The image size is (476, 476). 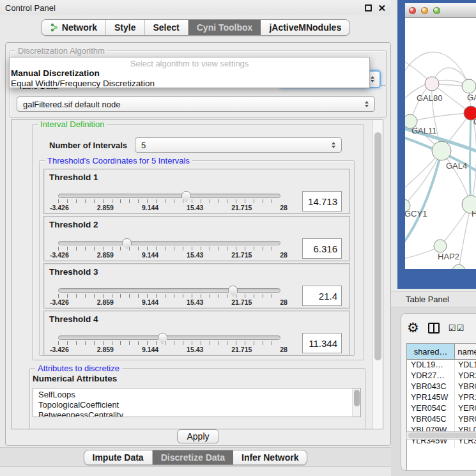 What do you see at coordinates (322, 296) in the screenshot?
I see `threshold-3-value-field: 21.4` at bounding box center [322, 296].